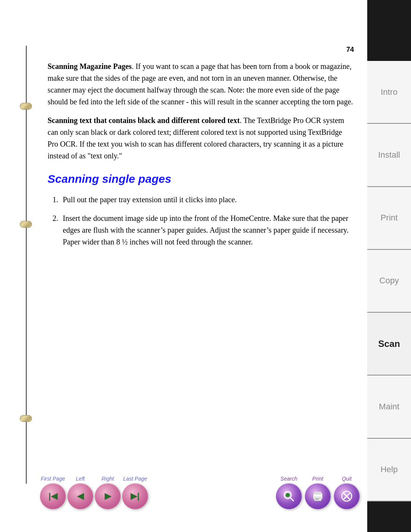  Describe the element at coordinates (289, 492) in the screenshot. I see `nav-search-group: Search` at that location.